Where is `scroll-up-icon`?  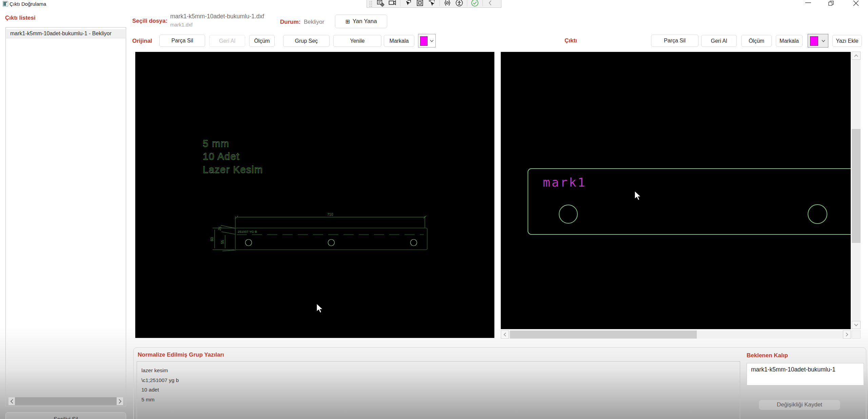
scroll-up-icon is located at coordinates (856, 56).